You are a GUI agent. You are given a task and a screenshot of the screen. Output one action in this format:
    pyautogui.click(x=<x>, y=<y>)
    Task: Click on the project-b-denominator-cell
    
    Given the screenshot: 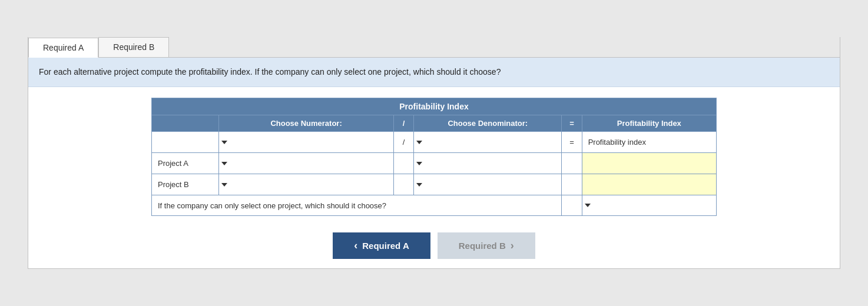 What is the action you would take?
    pyautogui.click(x=488, y=185)
    